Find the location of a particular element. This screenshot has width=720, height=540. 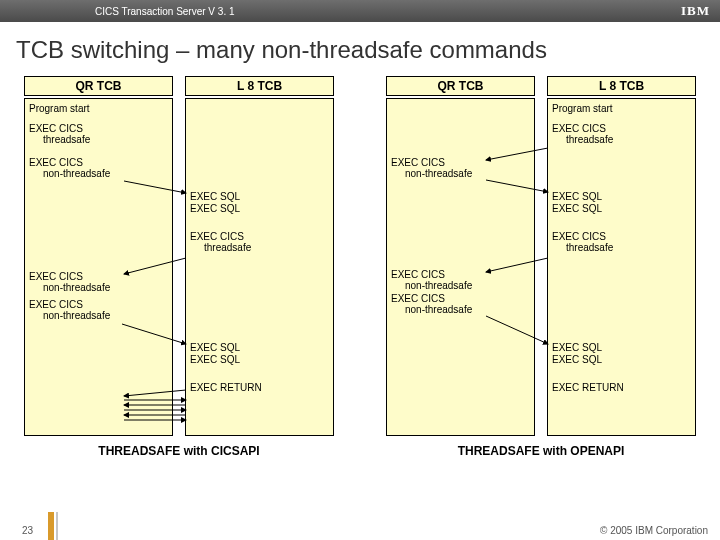

product-name: CICS Transaction Server V 3. 1 is located at coordinates (165, 12).